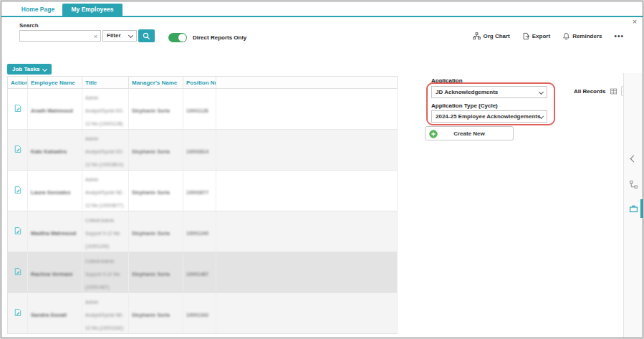 This screenshot has width=644, height=339. Describe the element at coordinates (198, 152) in the screenshot. I see `position-number: 10003814` at that location.